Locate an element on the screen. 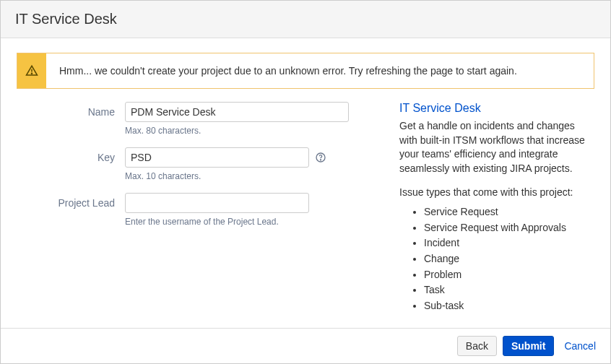 This screenshot has height=364, width=611. warning-icon is located at coordinates (32, 71).